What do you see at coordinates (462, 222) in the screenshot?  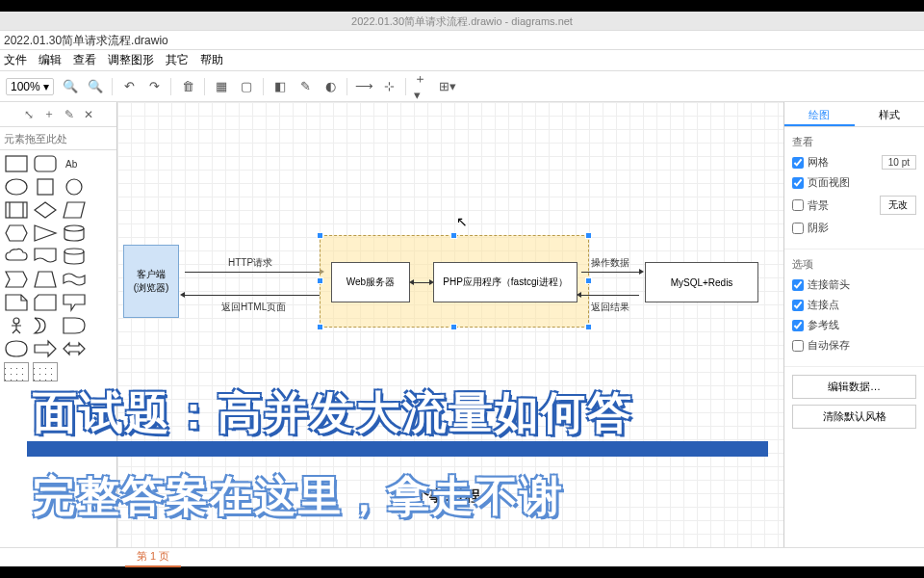 I see `cursor-icon: ↖` at bounding box center [462, 222].